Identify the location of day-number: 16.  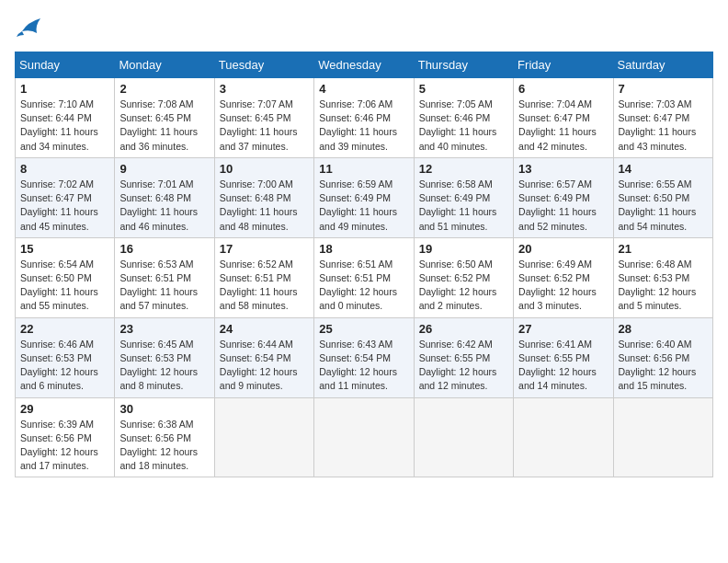
(164, 248).